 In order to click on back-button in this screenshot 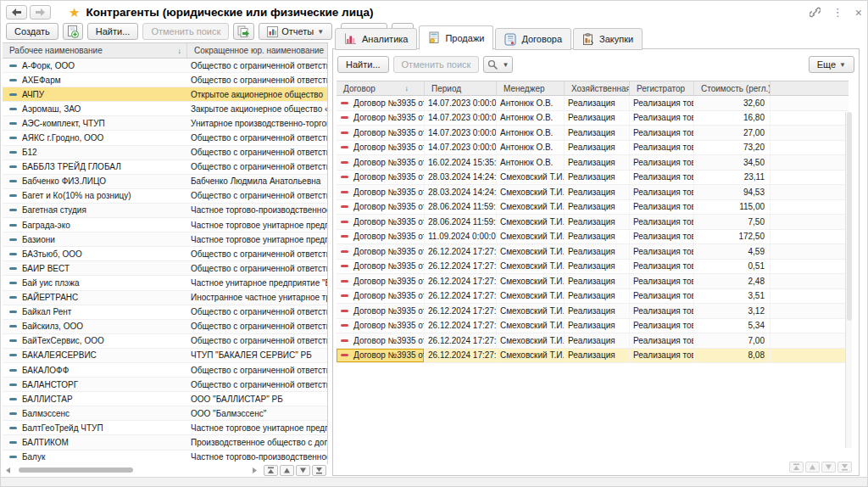, I will do `click(17, 12)`.